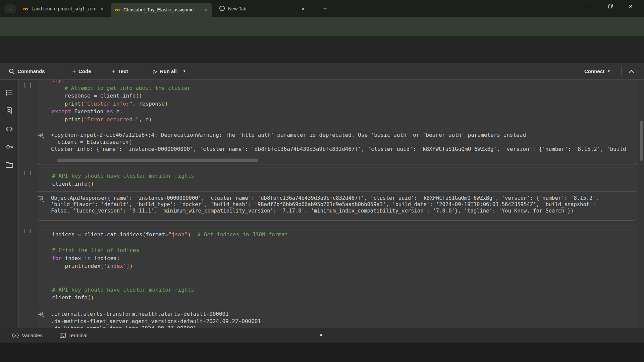 The image size is (644, 362). What do you see at coordinates (594, 71) in the screenshot?
I see `connect-label: Connect` at bounding box center [594, 71].